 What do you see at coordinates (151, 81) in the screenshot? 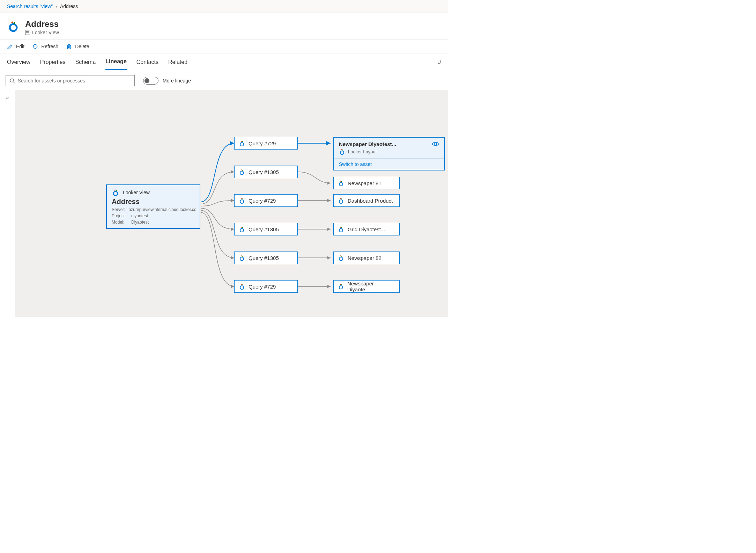
I see `more-lineage-toggle` at bounding box center [151, 81].